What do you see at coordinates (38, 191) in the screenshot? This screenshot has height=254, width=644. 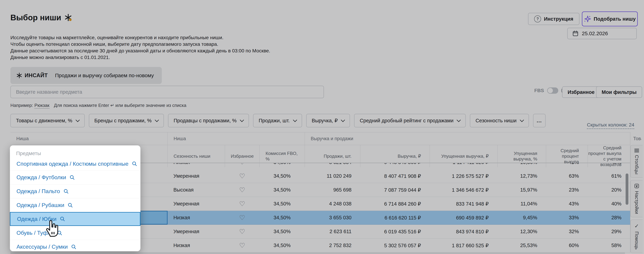 I see `dropdown-item-label: Одежда / Пальто` at bounding box center [38, 191].